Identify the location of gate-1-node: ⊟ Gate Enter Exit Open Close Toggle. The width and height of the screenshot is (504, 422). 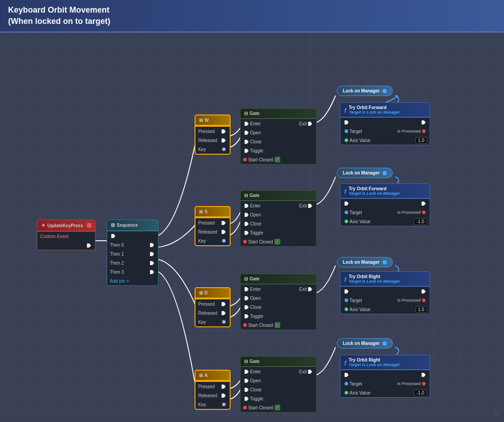
(278, 136).